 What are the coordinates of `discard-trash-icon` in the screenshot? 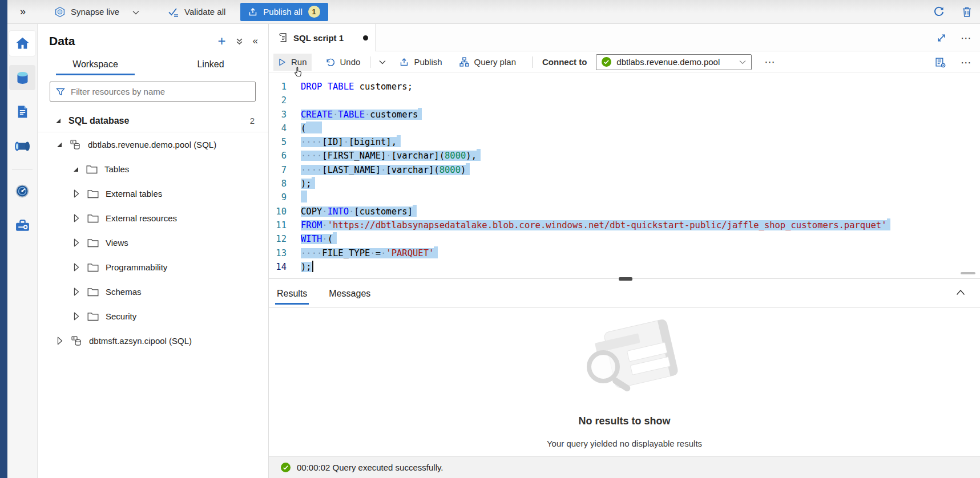 It's located at (967, 12).